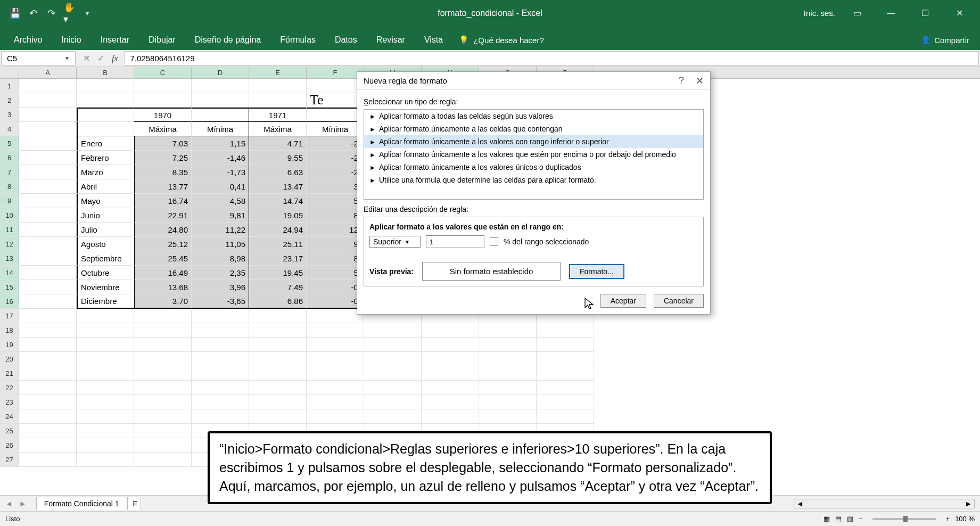 This screenshot has height=526, width=980. I want to click on row-header: 27, so click(10, 460).